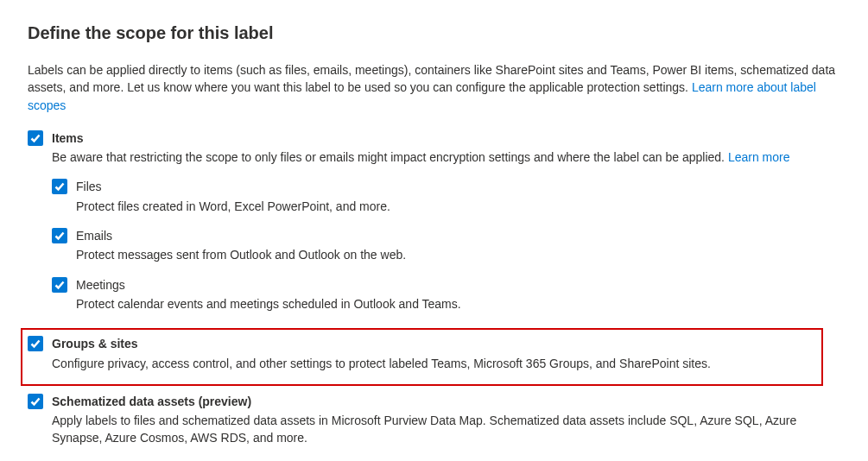  Describe the element at coordinates (458, 206) in the screenshot. I see `files-desc: Protect files created in Word, Excel Pow…` at that location.